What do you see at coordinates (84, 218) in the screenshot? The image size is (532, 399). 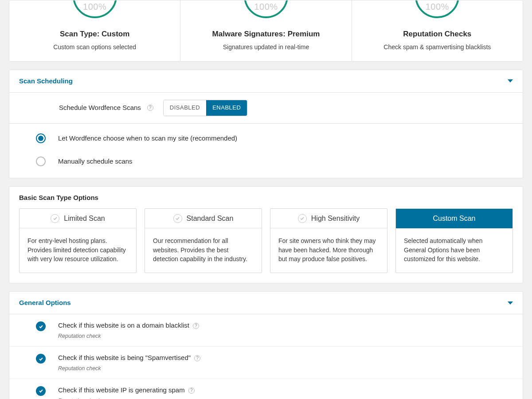 I see `scan-card-title: Limited Scan` at bounding box center [84, 218].